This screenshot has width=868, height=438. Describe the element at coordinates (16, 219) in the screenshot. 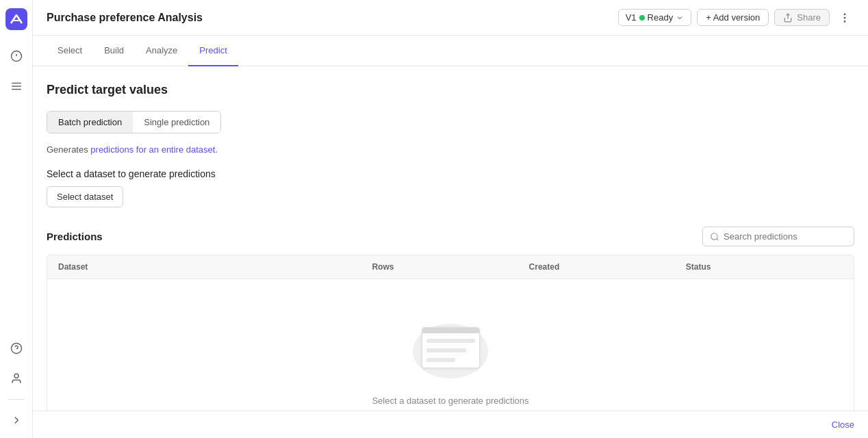

I see `sidebar` at that location.